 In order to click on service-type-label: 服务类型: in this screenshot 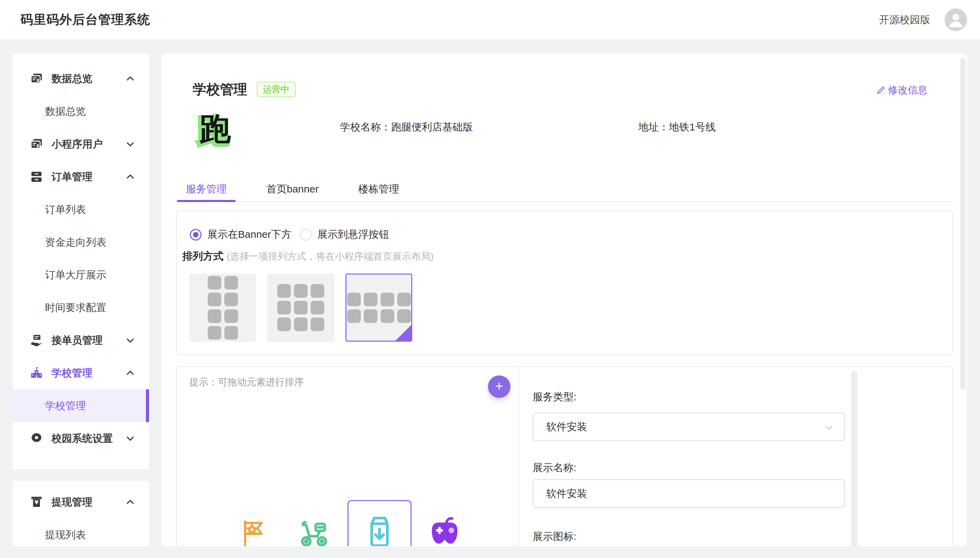, I will do `click(555, 397)`.